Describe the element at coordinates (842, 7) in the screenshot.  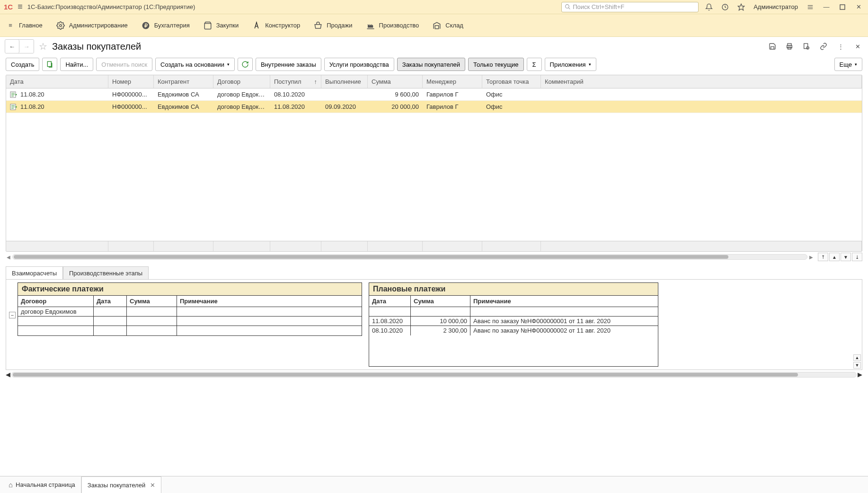
I see `maximize-icon` at that location.